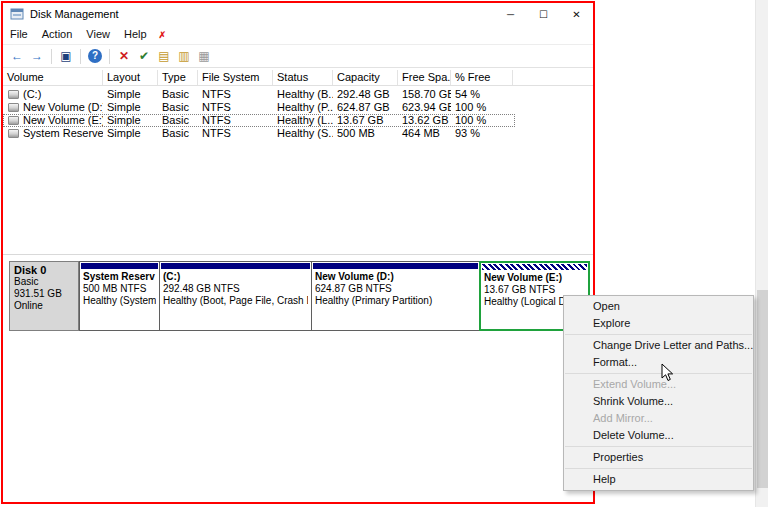 The width and height of the screenshot is (768, 507). What do you see at coordinates (17, 56) in the screenshot?
I see `back-icon: ←` at bounding box center [17, 56].